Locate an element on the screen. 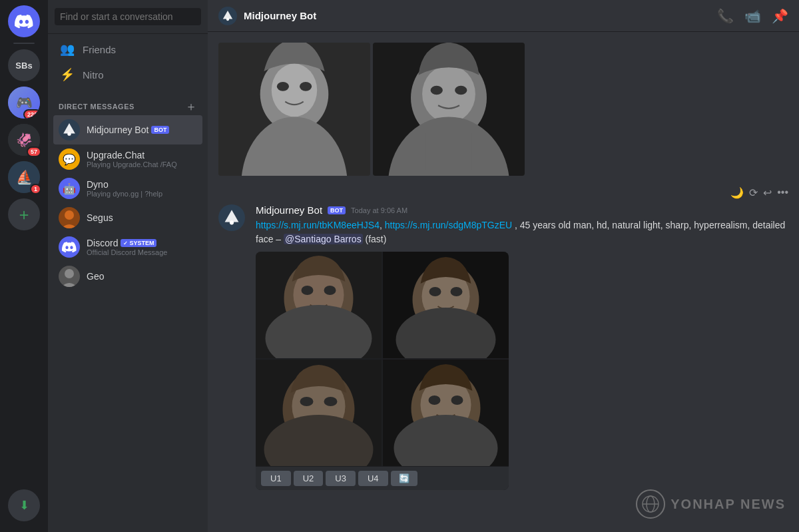 This screenshot has height=532, width=799. nitro-label: Nitro is located at coordinates (93, 75).